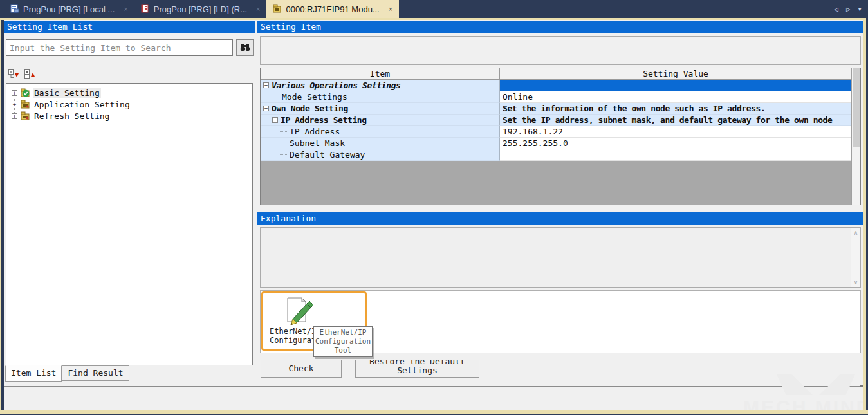 The image size is (868, 415). I want to click on mech-mind-logo, so click(822, 385).